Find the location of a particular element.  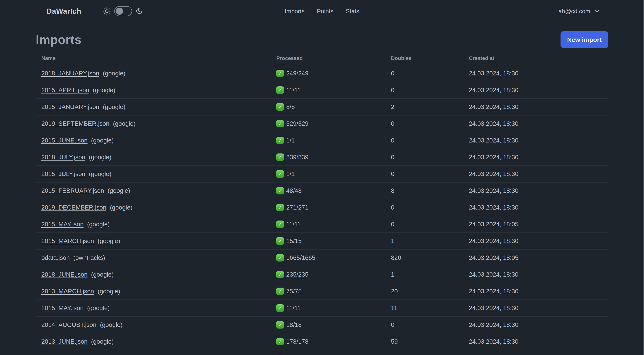

import-file-link: 2013_JUNE.json is located at coordinates (64, 342).